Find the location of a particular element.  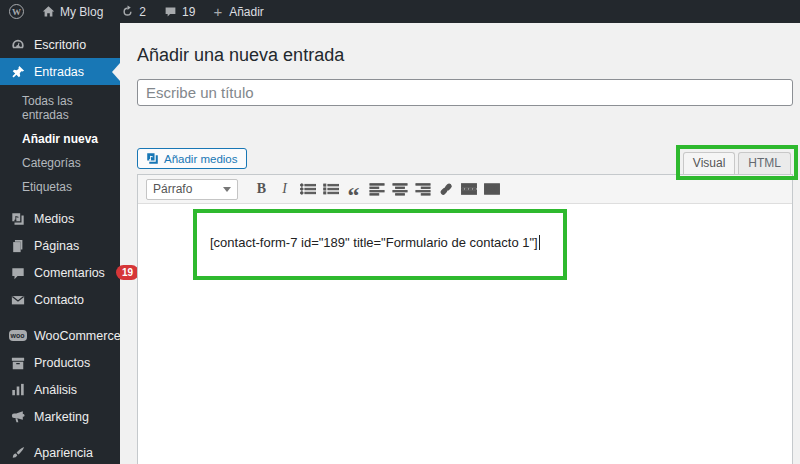

comments-menu: 19 is located at coordinates (180, 12).